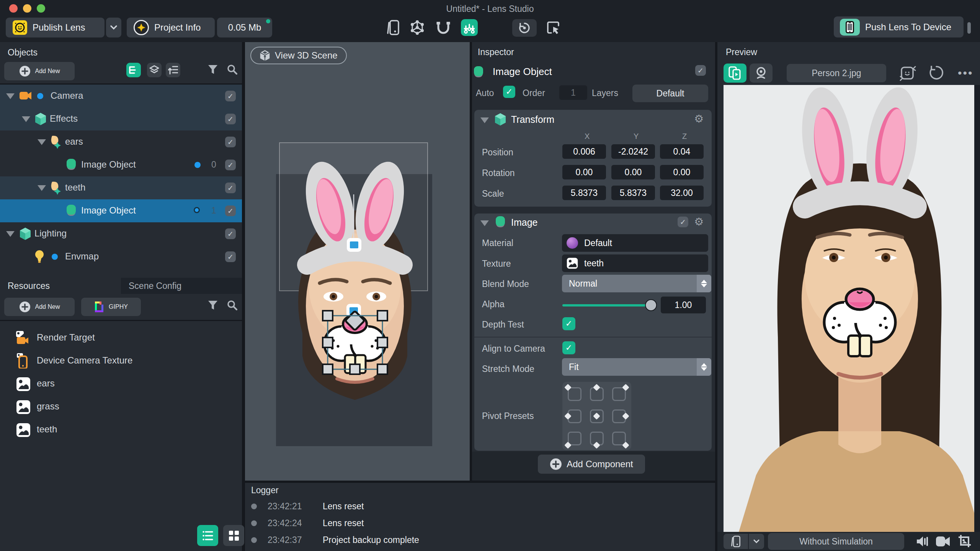  Describe the element at coordinates (591, 464) in the screenshot. I see `add-component-button: Add Component` at that location.